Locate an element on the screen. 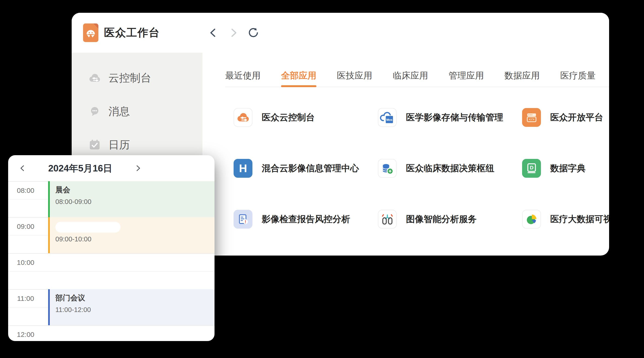 The image size is (644, 358). h-square-icon: H is located at coordinates (243, 168).